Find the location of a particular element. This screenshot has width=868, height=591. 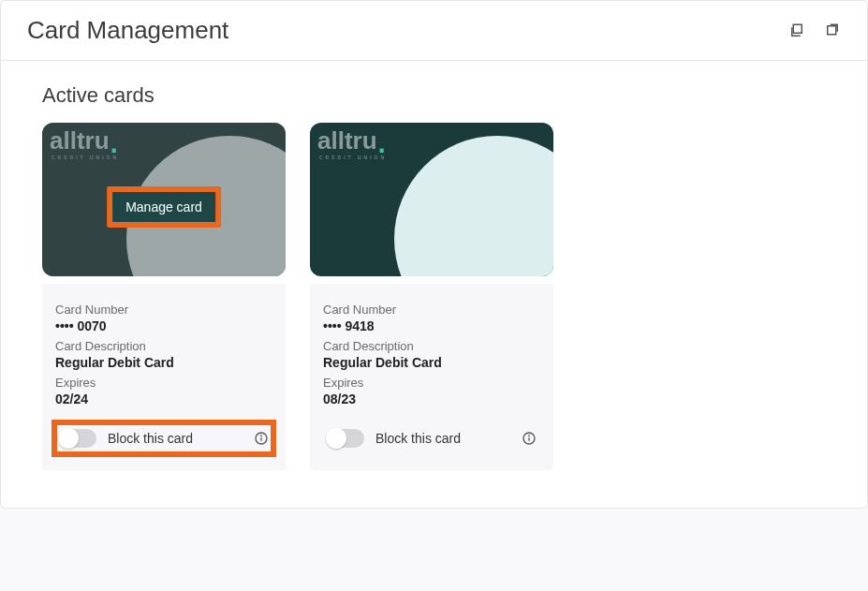

card-number-value: •••• 0070 is located at coordinates (164, 326).